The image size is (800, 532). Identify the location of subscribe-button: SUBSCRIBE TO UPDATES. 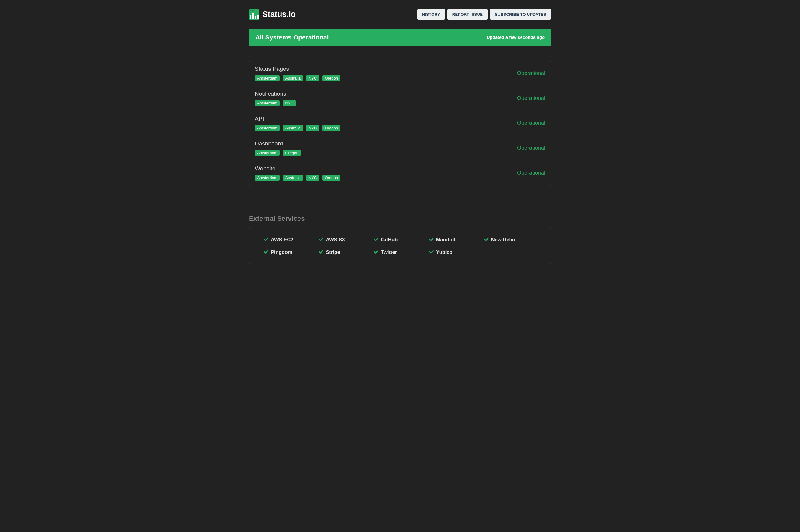
(521, 14).